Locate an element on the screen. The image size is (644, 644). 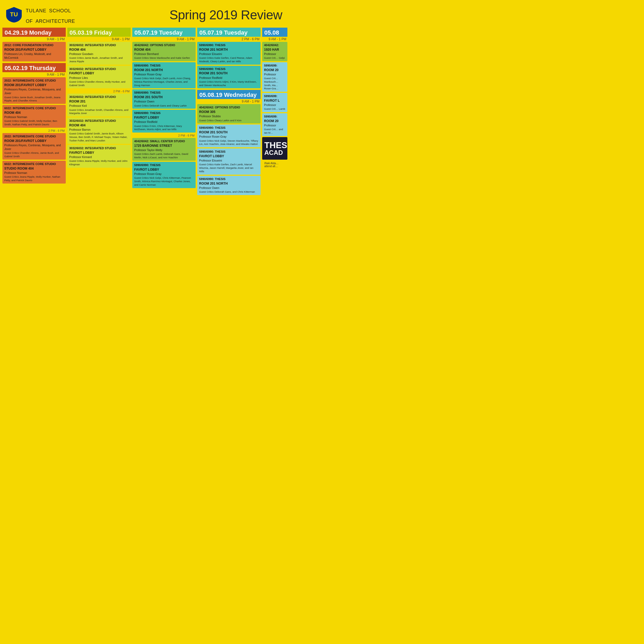
day-header-col4: 05.07.19 Tuesday is located at coordinates (229, 32).